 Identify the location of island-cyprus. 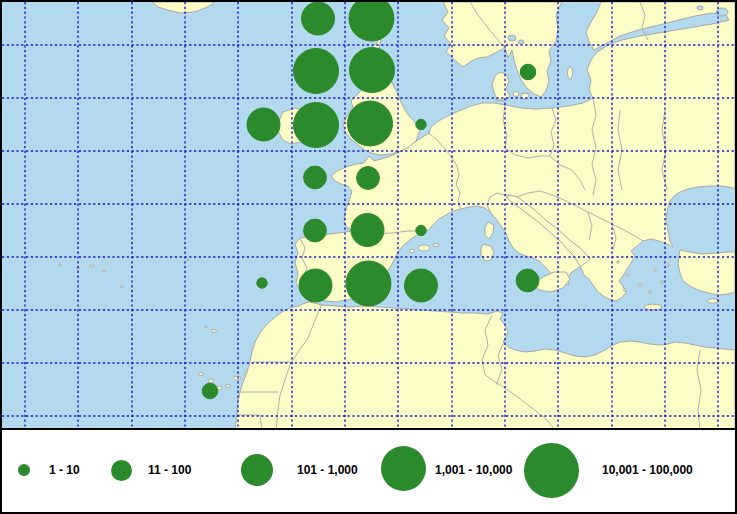
(713, 301).